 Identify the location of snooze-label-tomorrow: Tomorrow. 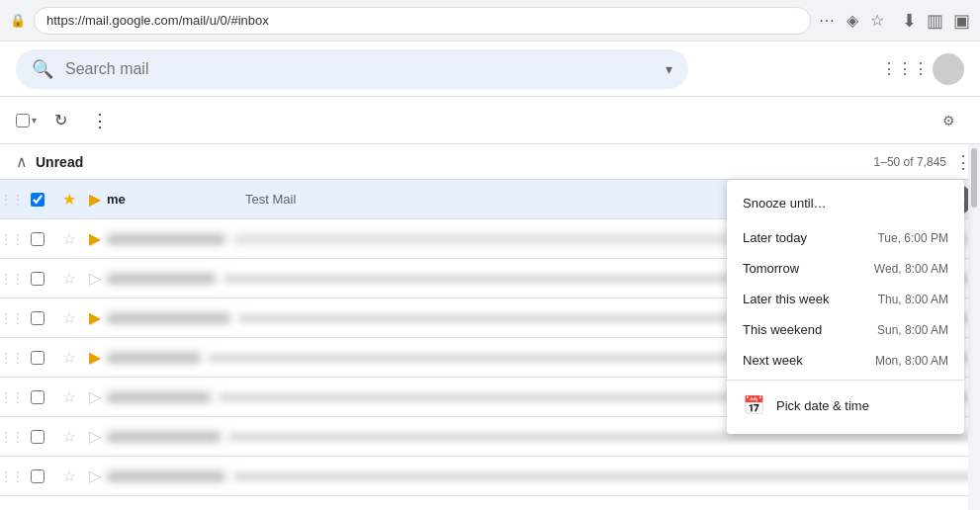
(771, 269).